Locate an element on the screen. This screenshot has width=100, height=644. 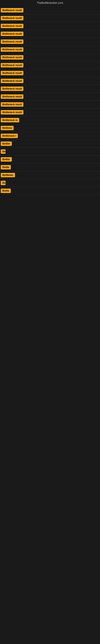
site-title: TheBottlenecker.com is located at coordinates (50, 3).